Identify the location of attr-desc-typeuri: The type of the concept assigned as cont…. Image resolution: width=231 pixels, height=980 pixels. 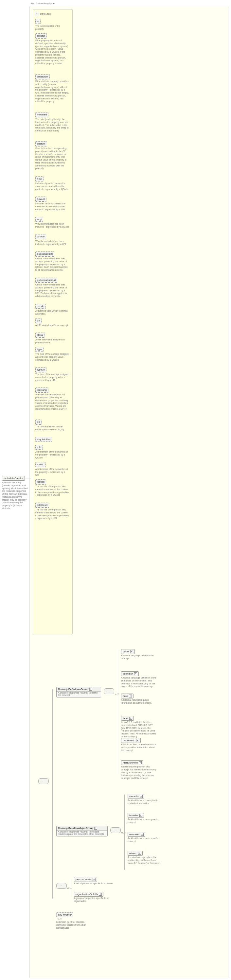
(53, 377).